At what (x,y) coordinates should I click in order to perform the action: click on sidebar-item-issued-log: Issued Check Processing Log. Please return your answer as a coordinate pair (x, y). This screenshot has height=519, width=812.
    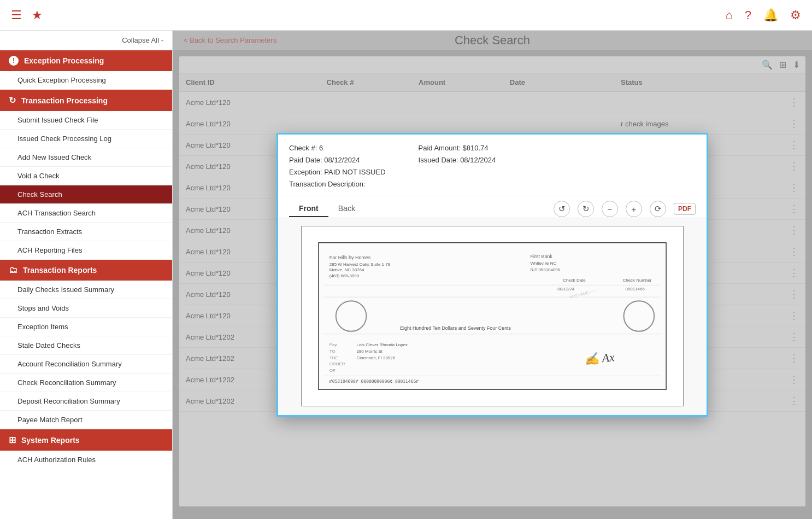
    Looking at the image, I should click on (86, 139).